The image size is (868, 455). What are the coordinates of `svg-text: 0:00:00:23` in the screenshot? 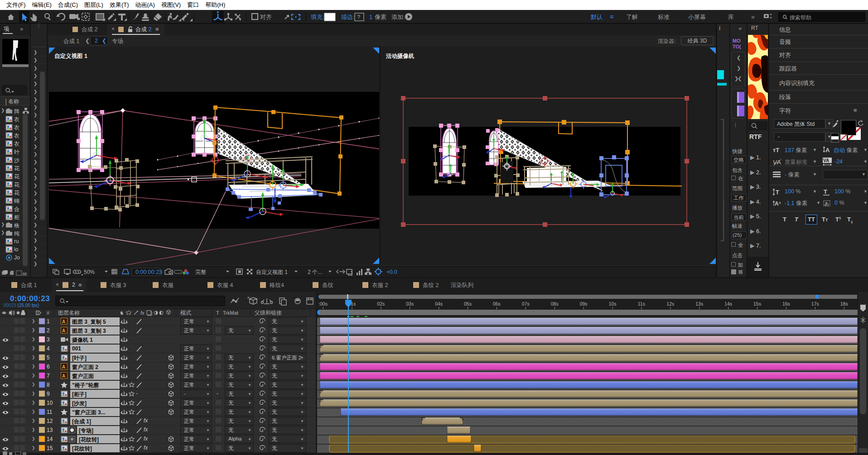 It's located at (149, 272).